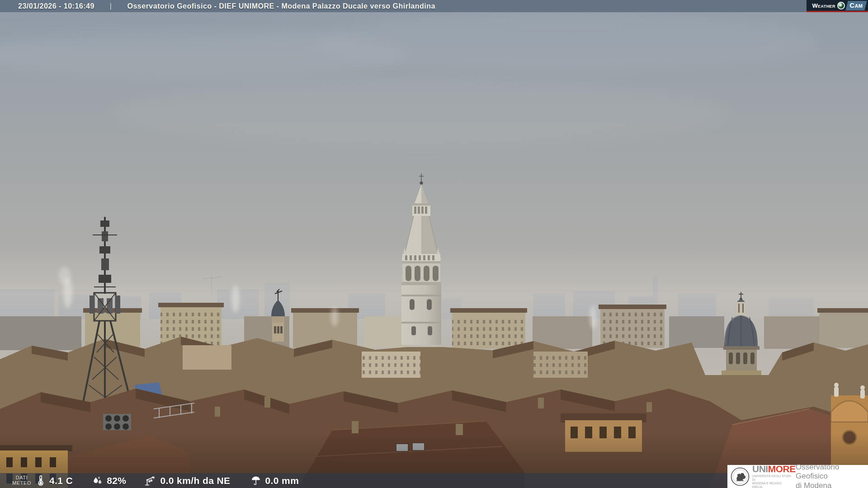  Describe the element at coordinates (772, 481) in the screenshot. I see `unimore-subtitle: UNIVERSITÀ DEGLI STUDI DI MODENA E REGGI…` at that location.